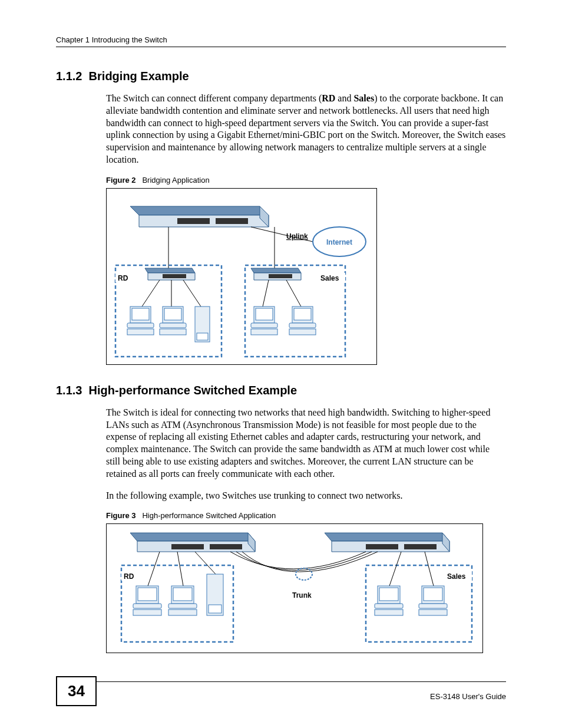 This screenshot has height=728, width=562. What do you see at coordinates (193, 390) in the screenshot?
I see `section-title: High-performance Switched Example` at bounding box center [193, 390].